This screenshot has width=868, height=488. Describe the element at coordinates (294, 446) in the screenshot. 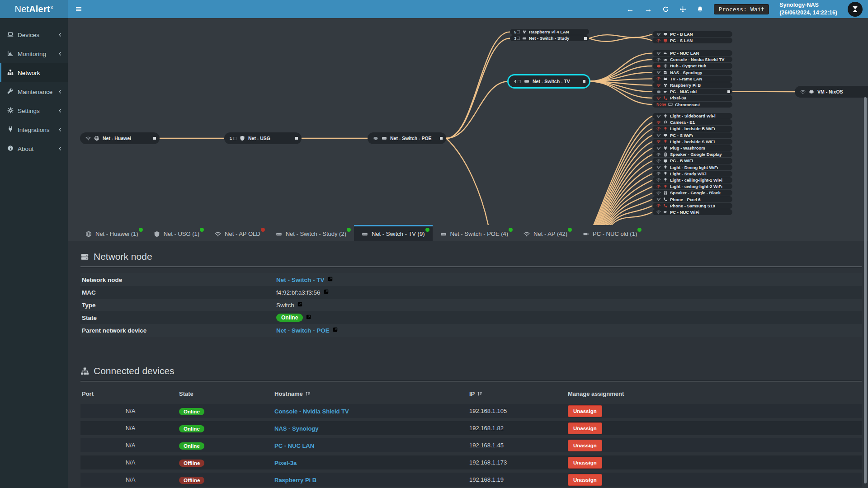

I see `hostname-link: PC - NUC LAN` at that location.